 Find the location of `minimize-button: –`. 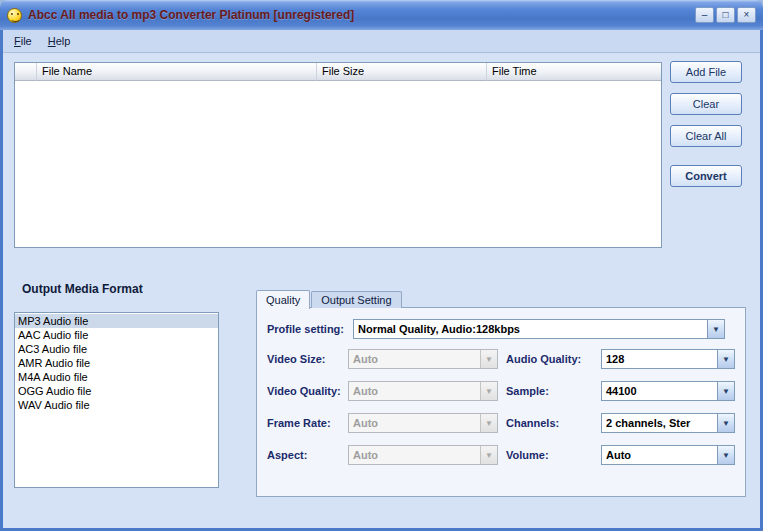

minimize-button: – is located at coordinates (704, 15).